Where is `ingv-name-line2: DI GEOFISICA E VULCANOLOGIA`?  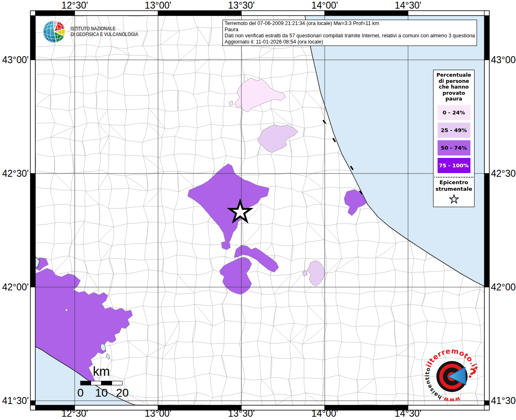
ingv-name-line2: DI GEOFISICA E VULCANOLOGIA is located at coordinates (104, 34).